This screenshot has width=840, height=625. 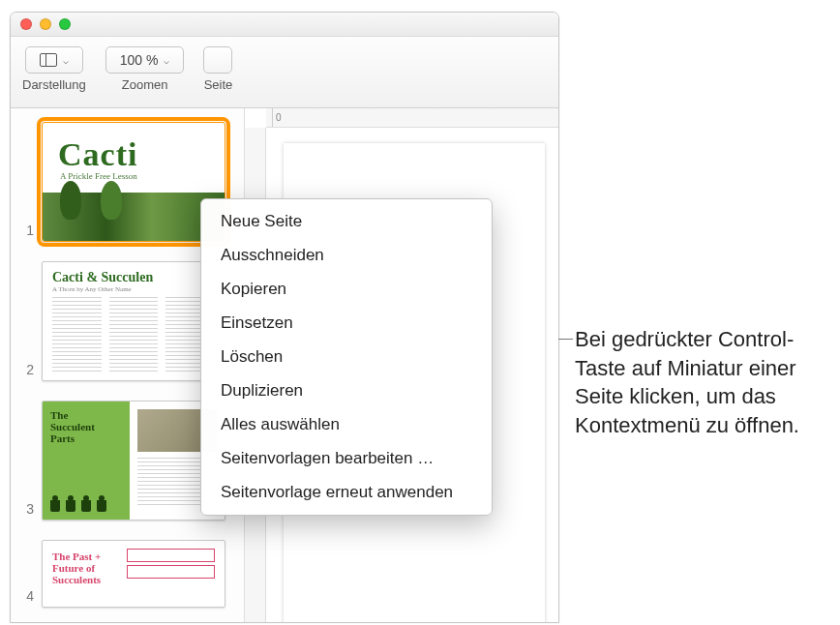 What do you see at coordinates (65, 24) in the screenshot?
I see `window-zoom-button` at bounding box center [65, 24].